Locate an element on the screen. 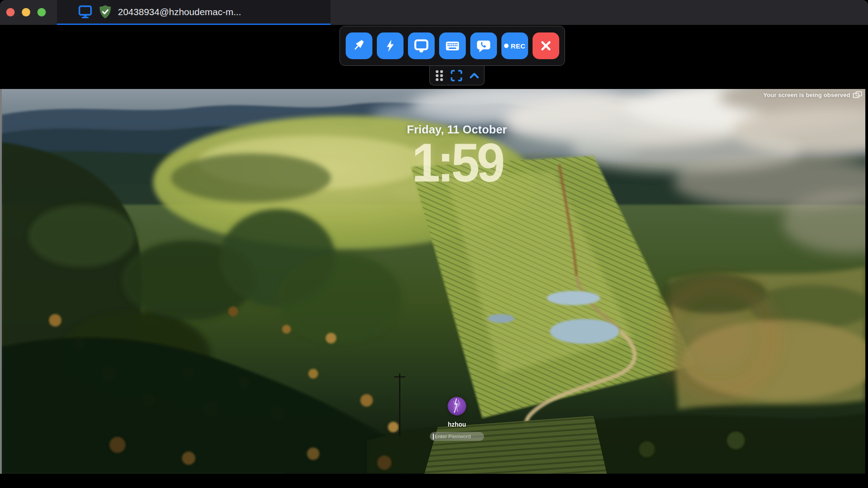  grid-dots-handle is located at coordinates (440, 76).